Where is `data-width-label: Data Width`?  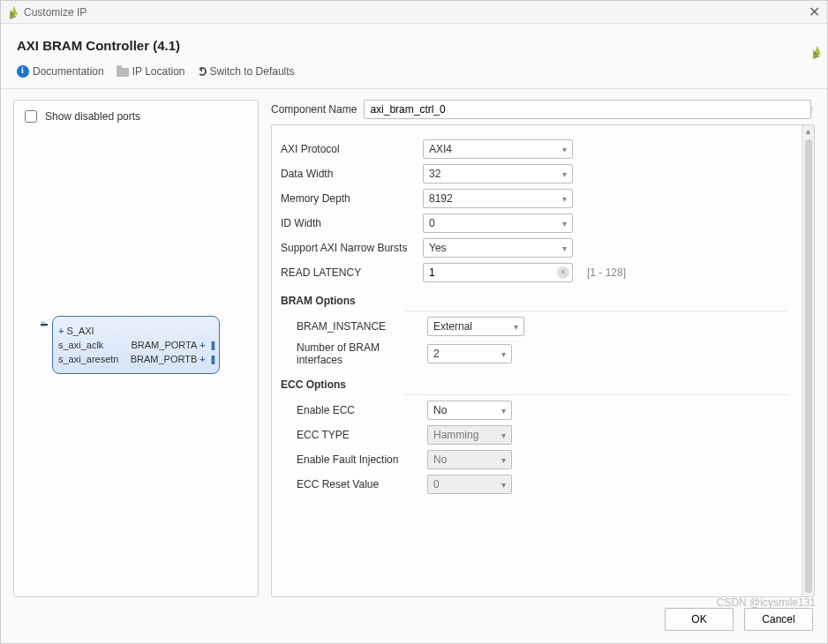 data-width-label: Data Width is located at coordinates (348, 174).